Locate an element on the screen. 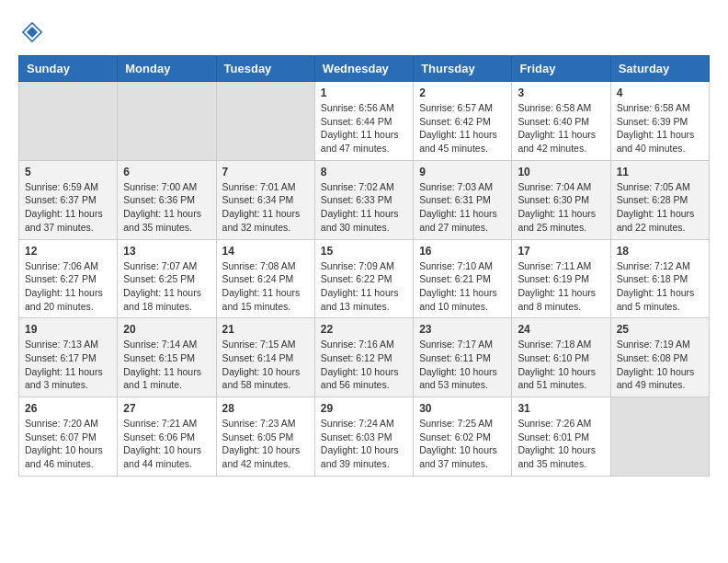 The image size is (728, 563). day-number: 3 is located at coordinates (561, 93).